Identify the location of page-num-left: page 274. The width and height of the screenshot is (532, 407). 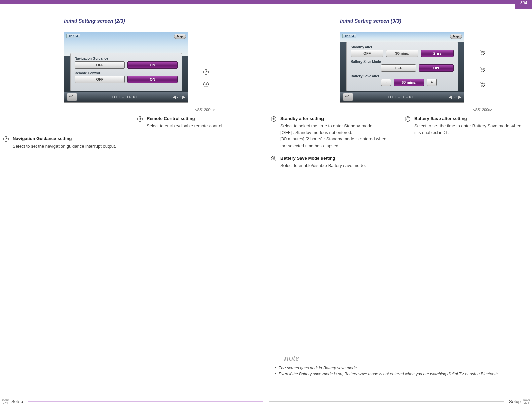
(5, 401).